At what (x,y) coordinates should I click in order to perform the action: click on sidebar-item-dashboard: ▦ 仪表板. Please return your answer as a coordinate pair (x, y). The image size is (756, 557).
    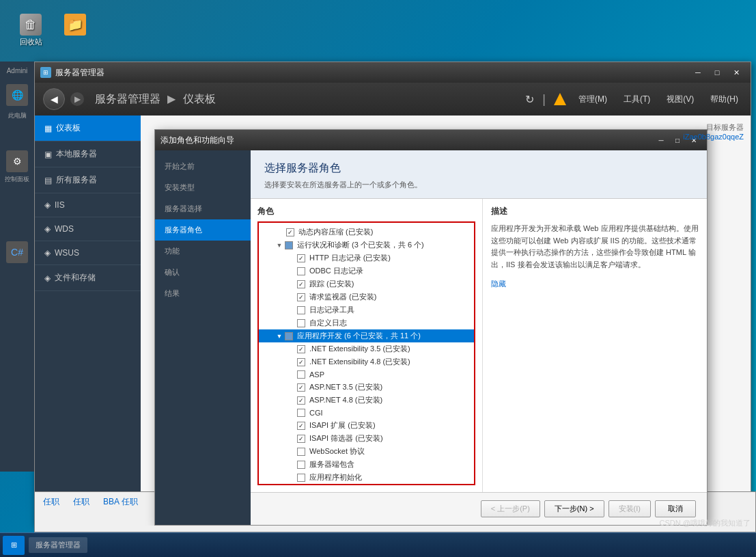
    Looking at the image, I should click on (87, 128).